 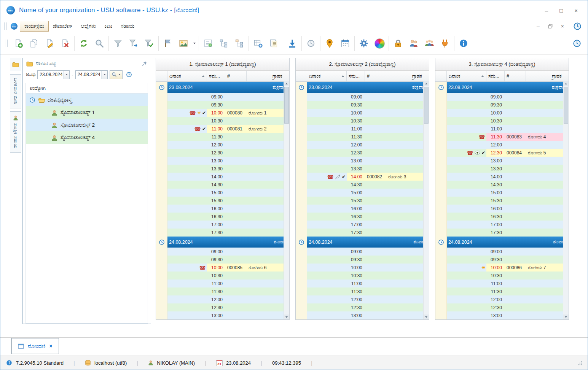 What do you see at coordinates (87, 113) in the screenshot?
I see `tree-person-row: ಸ್ಟೊಮಾಟಾಲಜಿಸ್ಟ್ 1` at bounding box center [87, 113].